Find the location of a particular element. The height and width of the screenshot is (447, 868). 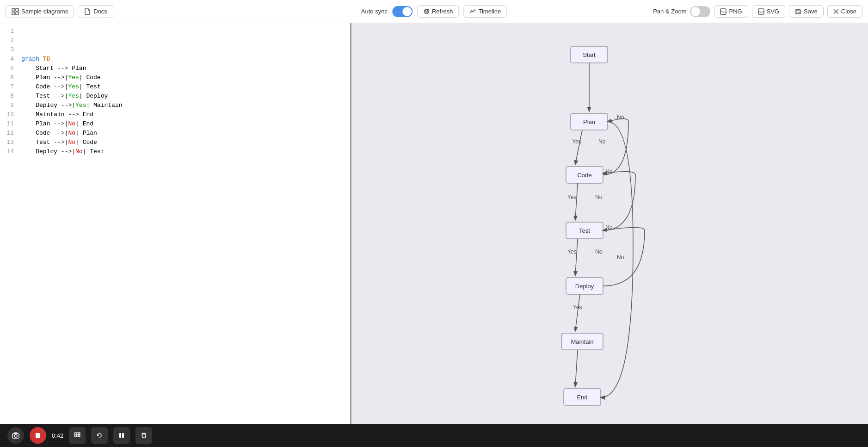

close-button: Close is located at coordinates (845, 11).